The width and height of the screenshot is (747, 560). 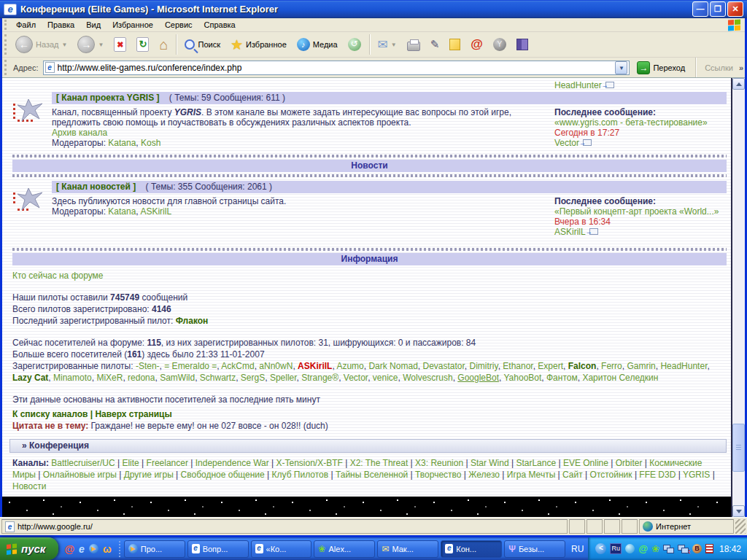 I want to click on task-ie-window-active: eКон..., so click(x=471, y=549).